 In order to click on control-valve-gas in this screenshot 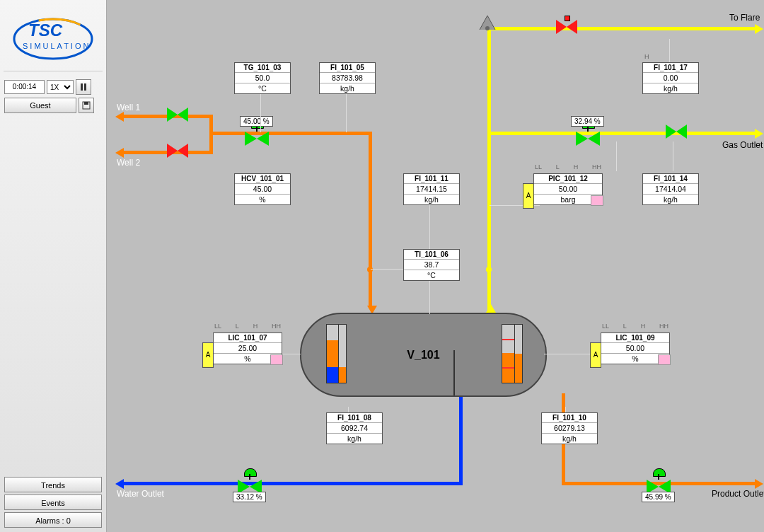, I will do `click(588, 137)`.